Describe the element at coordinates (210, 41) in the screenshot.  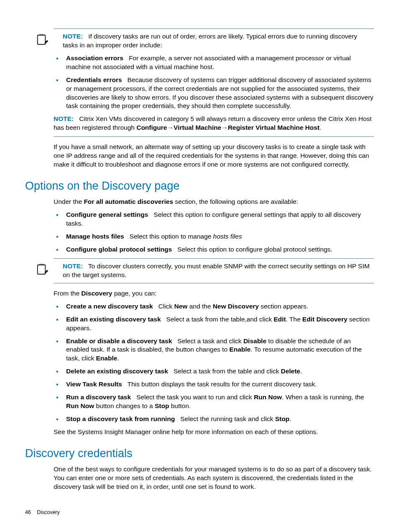
I see `note-top-text: If discovery tasks are run out of order,…` at that location.